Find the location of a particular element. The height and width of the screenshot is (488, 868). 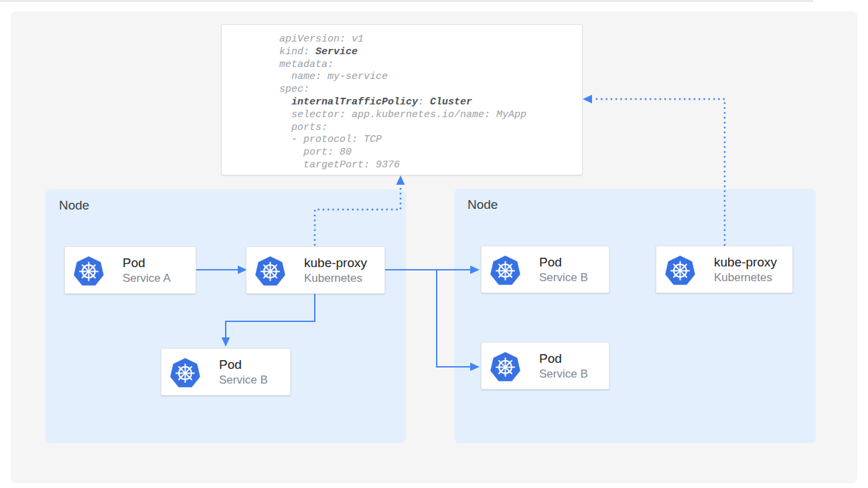

page-top-divider is located at coordinates (407, 1).